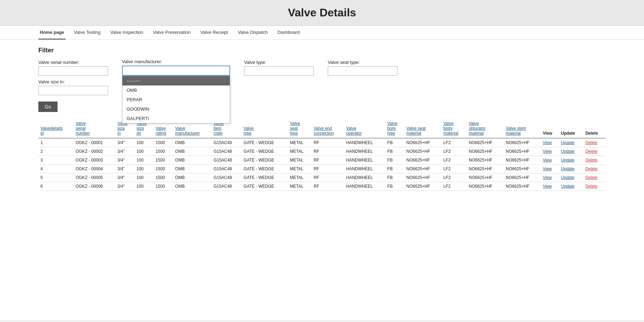  I want to click on nav-home-page: Home page, so click(52, 33).